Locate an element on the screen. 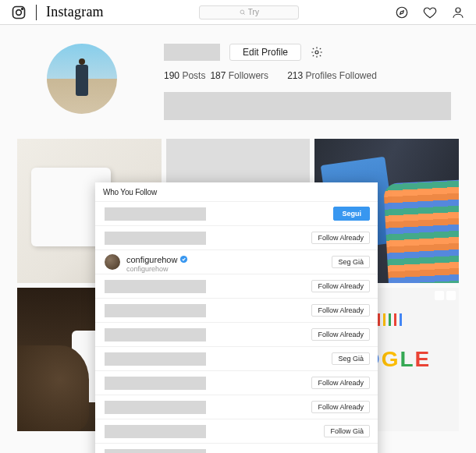 The height and width of the screenshot is (453, 476). profile-stats: 190 Posts 187 Followers 213 Profiles Fol… is located at coordinates (312, 76).